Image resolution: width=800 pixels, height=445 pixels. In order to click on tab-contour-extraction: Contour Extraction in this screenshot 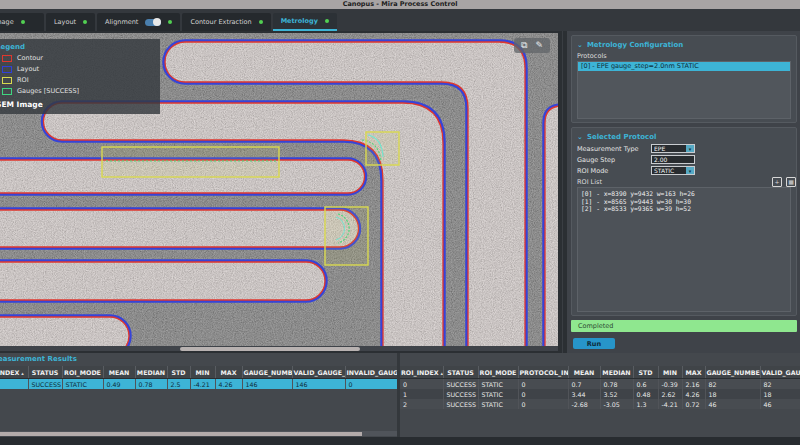, I will do `click(226, 22)`.